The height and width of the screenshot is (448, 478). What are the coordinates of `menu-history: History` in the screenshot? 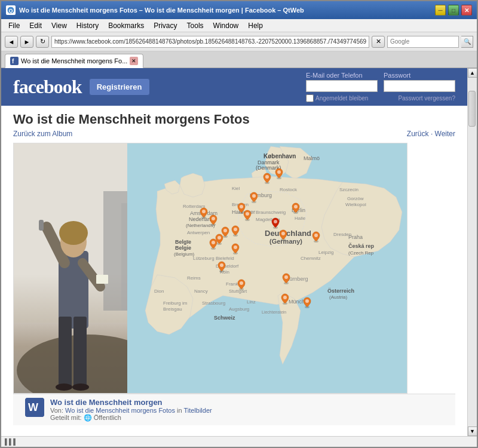 It's located at (87, 26).